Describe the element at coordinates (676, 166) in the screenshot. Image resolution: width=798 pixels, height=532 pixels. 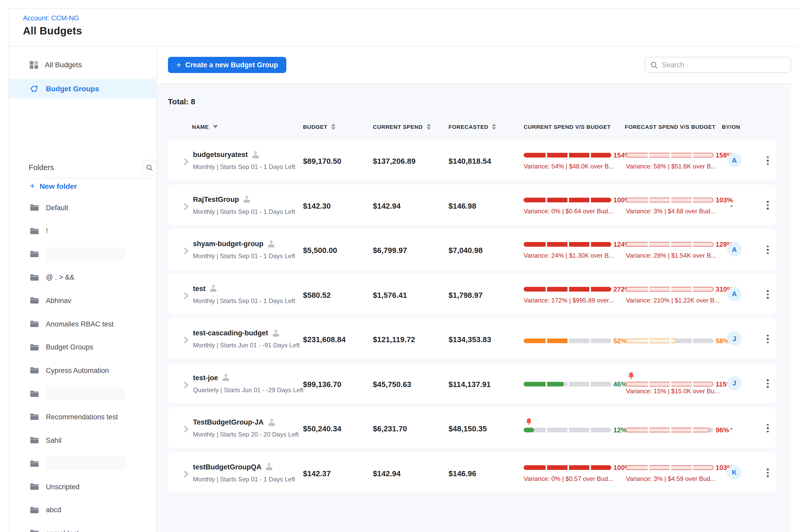
I see `forecast-variance-text: Variance: 58% | $51.6K over B...` at that location.